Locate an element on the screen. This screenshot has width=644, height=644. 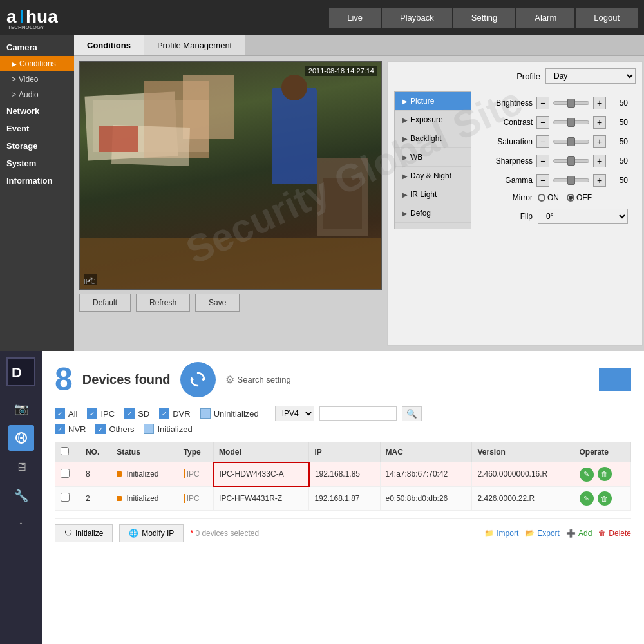
nav-playback: Playback is located at coordinates (417, 18).